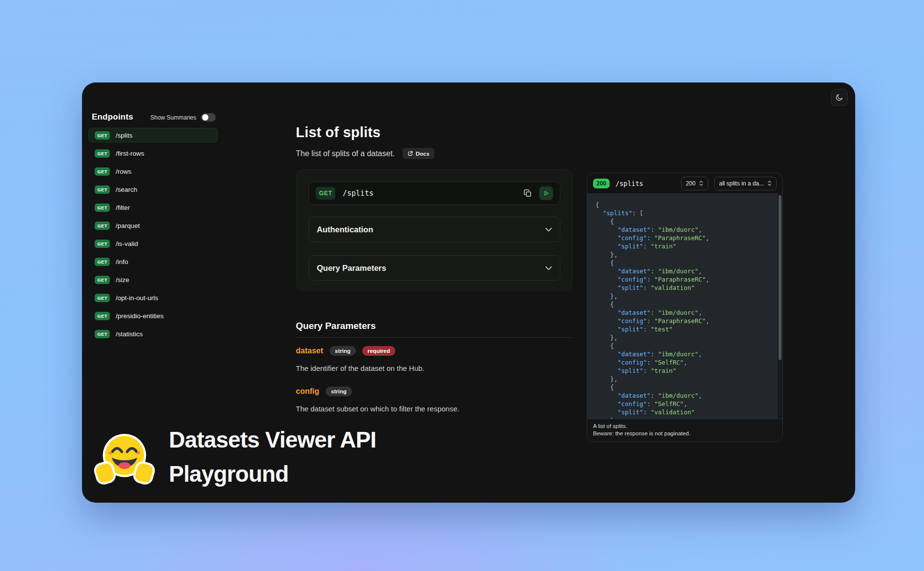 The width and height of the screenshot is (924, 571). I want to click on theme-toggle-button, so click(840, 98).